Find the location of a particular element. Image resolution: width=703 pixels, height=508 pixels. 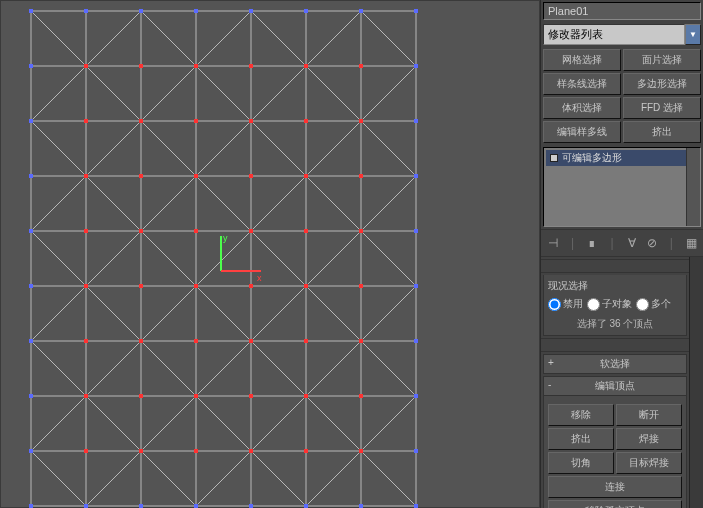

edit-vertex-rollout: - 编辑顶点 移除 断开 挤出 焊接 切角 目标焊接 连接 移除孤立顶点 is located at coordinates (615, 442).